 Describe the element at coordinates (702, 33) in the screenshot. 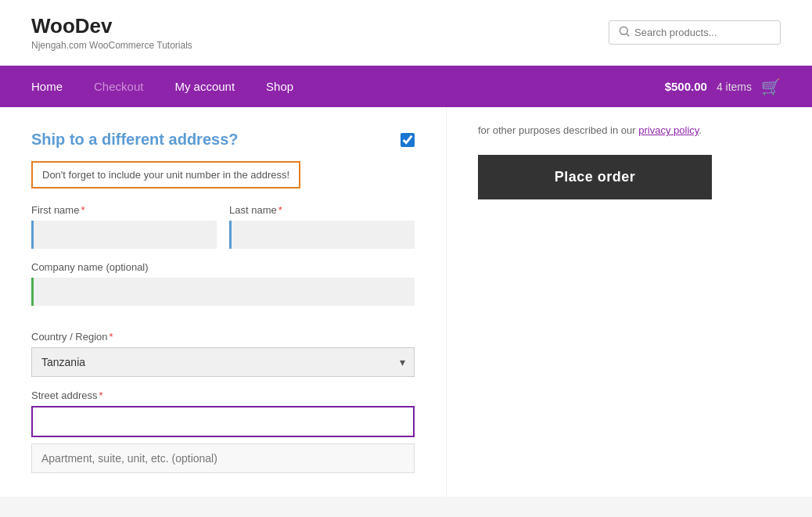

I see `search-input` at that location.